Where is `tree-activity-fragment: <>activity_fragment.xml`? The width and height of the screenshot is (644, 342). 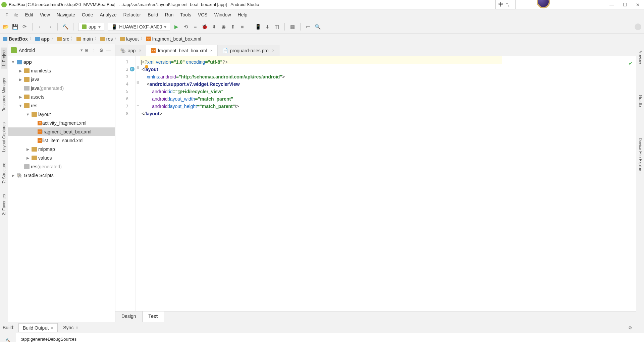 tree-activity-fragment: <>activity_fragment.xml is located at coordinates (62, 123).